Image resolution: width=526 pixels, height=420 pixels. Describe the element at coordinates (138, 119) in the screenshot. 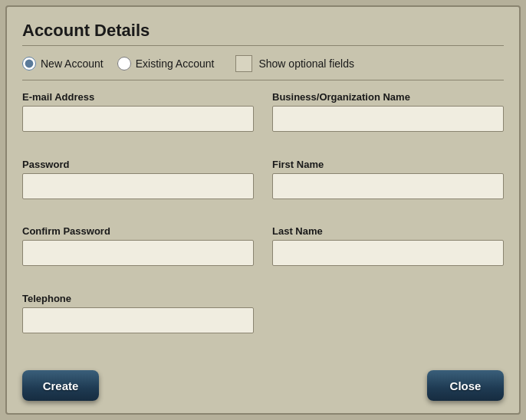

I see `email-input` at that location.